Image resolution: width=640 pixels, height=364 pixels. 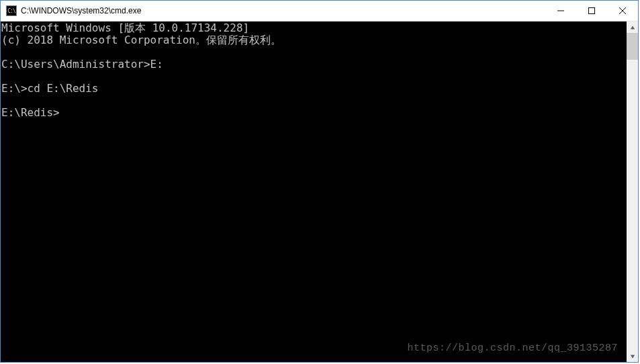 I want to click on window-title: C:\WINDOWS\system32\cmd.exe, so click(x=283, y=11).